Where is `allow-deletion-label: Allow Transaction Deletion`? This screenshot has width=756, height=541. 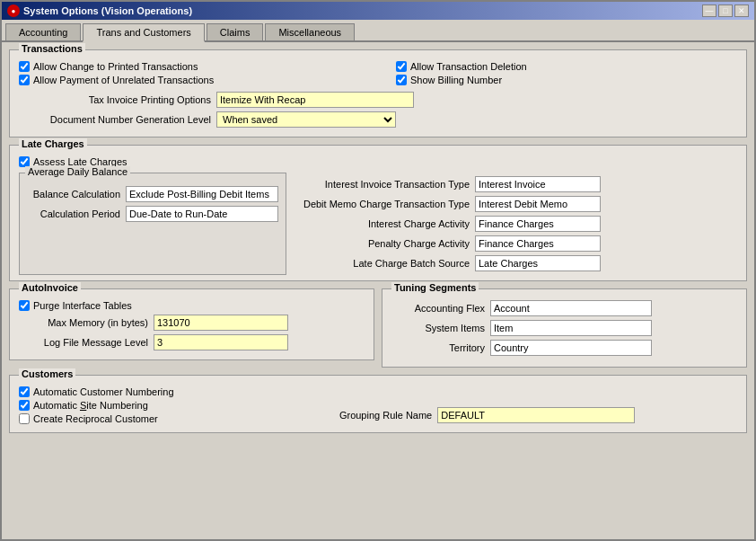
allow-deletion-label: Allow Transaction Deletion is located at coordinates (469, 67).